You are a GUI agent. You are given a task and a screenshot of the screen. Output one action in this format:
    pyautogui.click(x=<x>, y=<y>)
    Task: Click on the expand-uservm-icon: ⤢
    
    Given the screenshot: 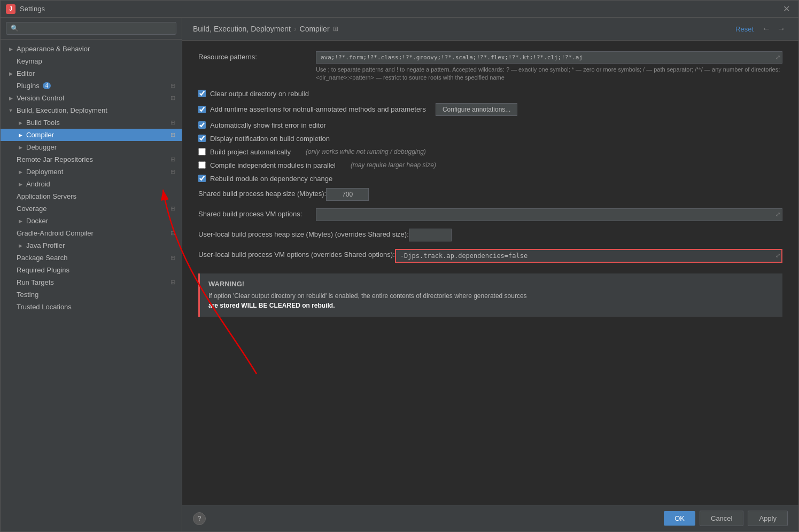 What is the action you would take?
    pyautogui.click(x=778, y=255)
    